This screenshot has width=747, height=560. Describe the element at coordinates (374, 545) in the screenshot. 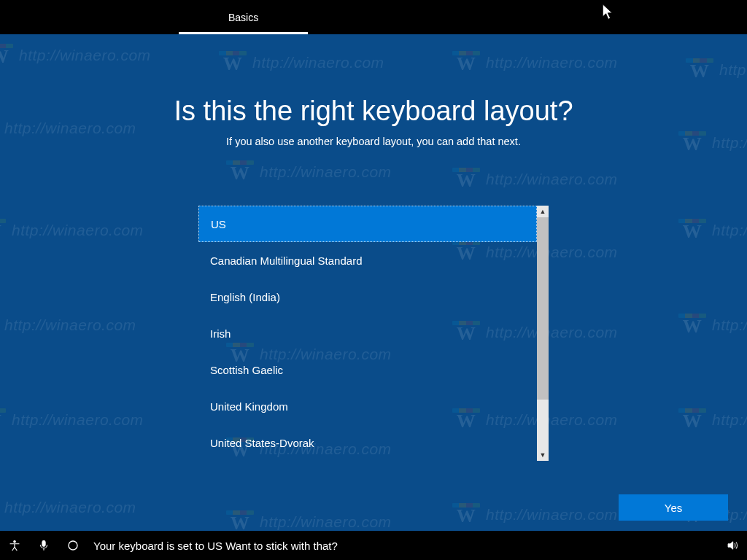

I see `taskbar: Your keyboard is set to US Want to stick…` at that location.